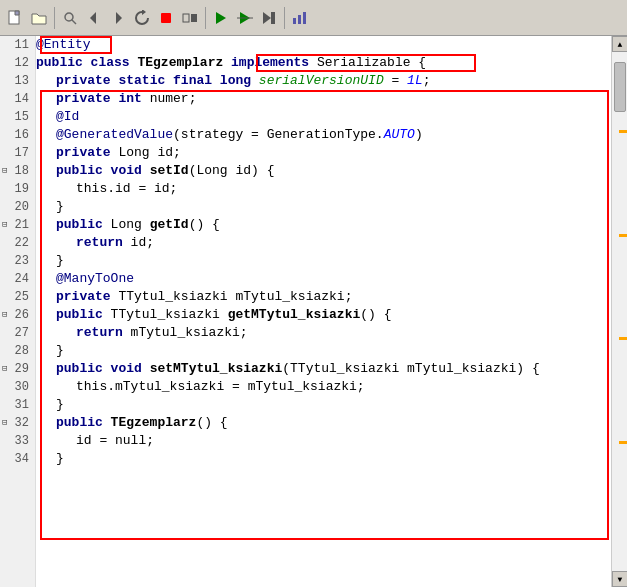  I want to click on line-num-25: 25, so click(18, 297).